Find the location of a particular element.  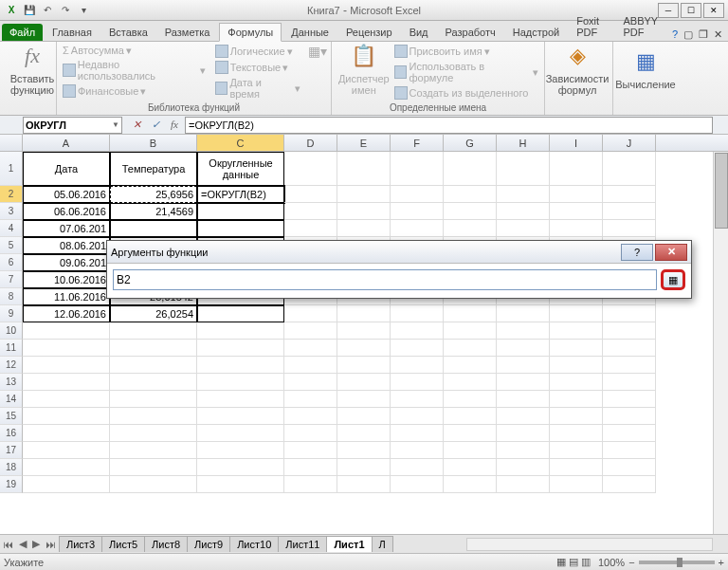

cell: 12.06.2016 is located at coordinates (66, 314).